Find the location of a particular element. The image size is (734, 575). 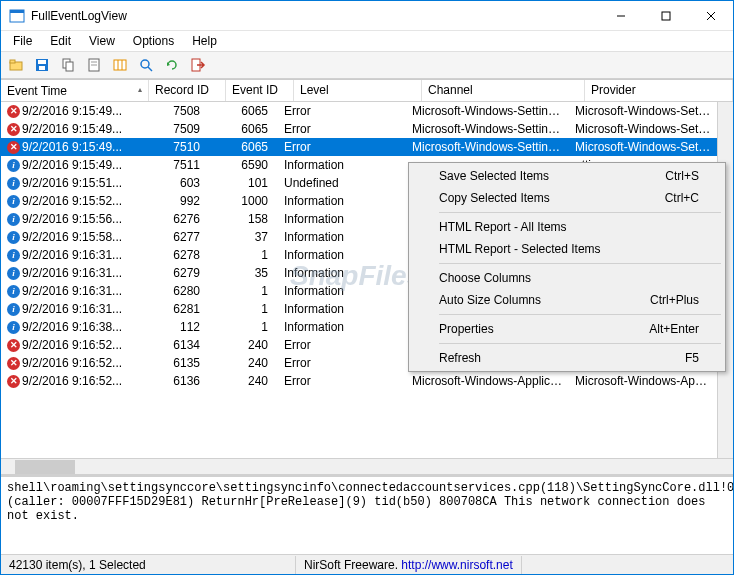

cell-event-id: 1000 is located at coordinates (244, 201).